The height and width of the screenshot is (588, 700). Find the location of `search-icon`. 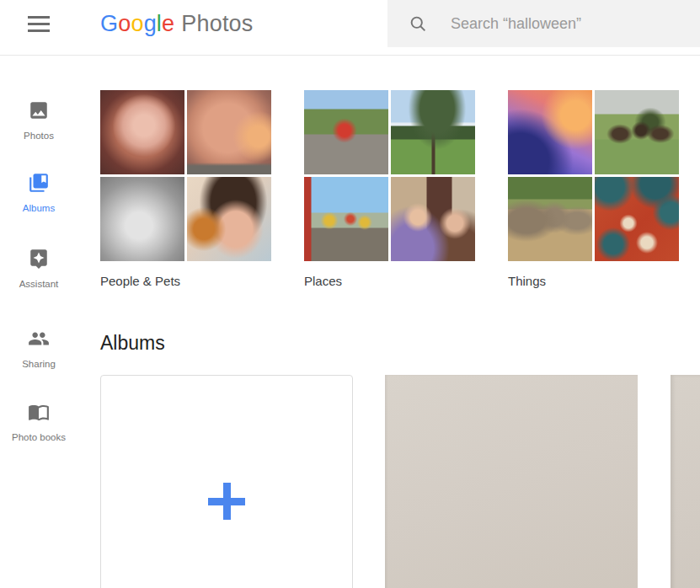

search-icon is located at coordinates (418, 24).